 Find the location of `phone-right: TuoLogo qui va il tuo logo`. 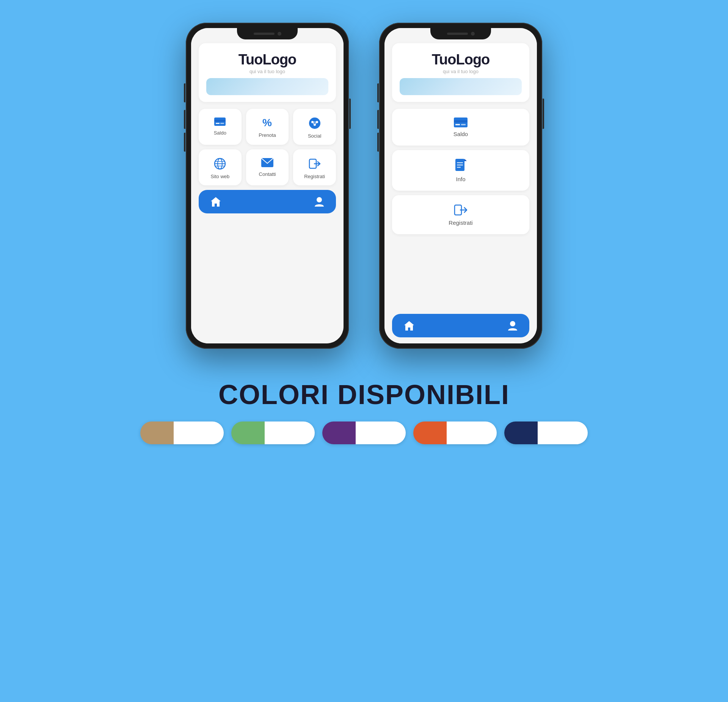

phone-right: TuoLogo qui va il tuo logo is located at coordinates (461, 186).